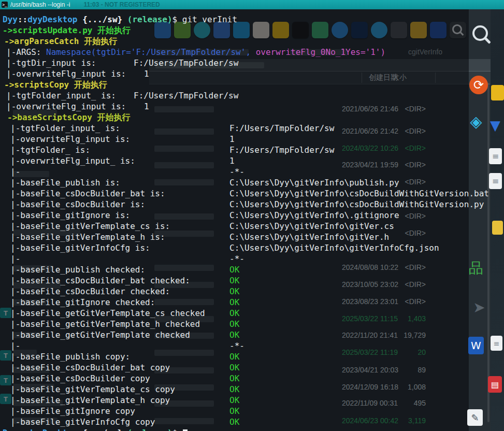 This screenshot has width=504, height=431. Describe the element at coordinates (50, 150) in the screenshot. I see `terminal-text: |-tgtFolder_ is:` at that location.